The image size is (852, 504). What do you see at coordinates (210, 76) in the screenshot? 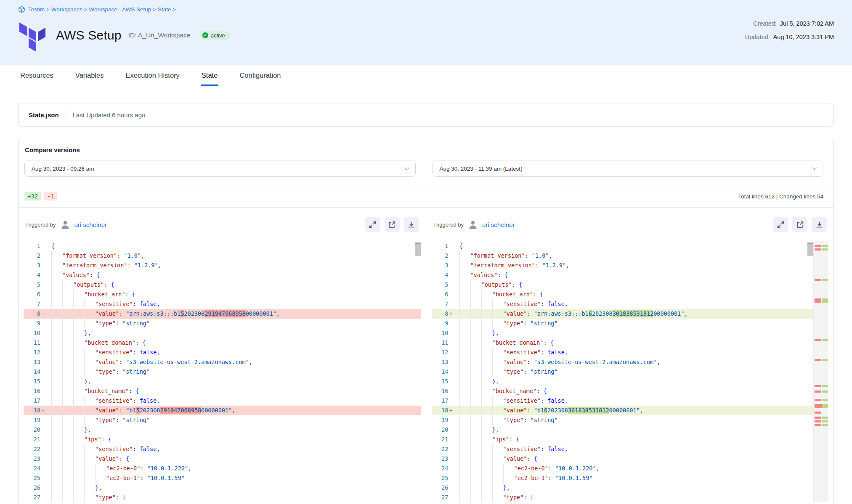
I see `tab-state: State` at bounding box center [210, 76].